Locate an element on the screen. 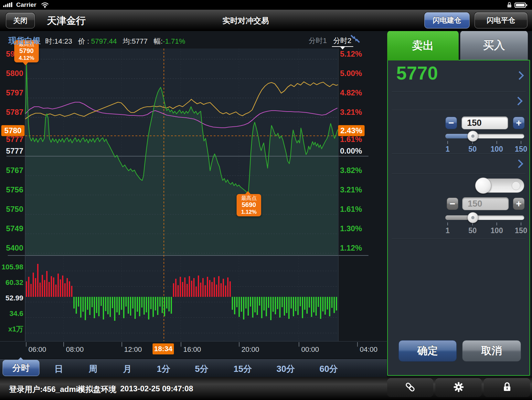 Image resolution: width=532 pixels, height=400 pixels. chart-header: 现货白银 时:14:23 价 : 5797.44 均:5777 幅:-1.71%… is located at coordinates (184, 39).